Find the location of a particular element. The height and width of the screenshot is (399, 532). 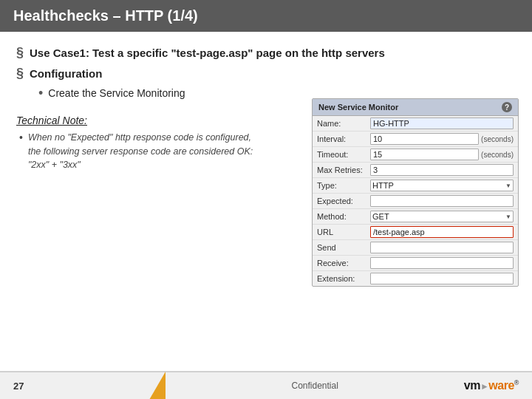

ware-text: ware is located at coordinates (501, 386).